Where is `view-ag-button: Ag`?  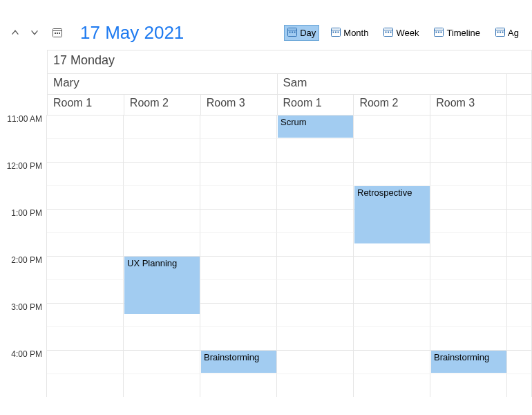
view-ag-button: Ag is located at coordinates (507, 33).